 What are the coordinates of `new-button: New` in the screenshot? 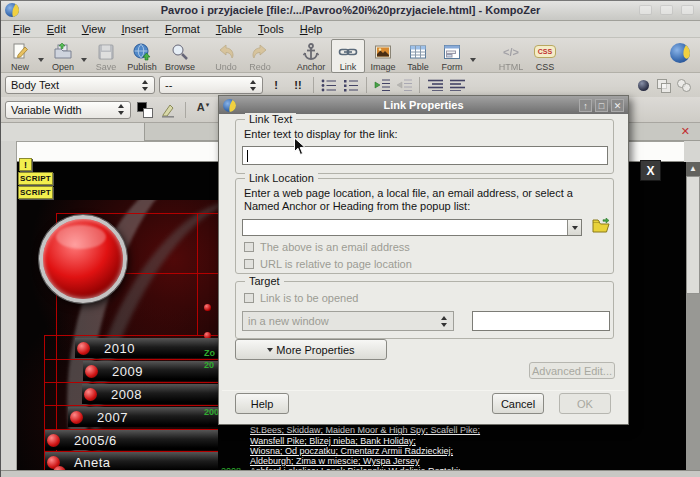 It's located at (20, 56).